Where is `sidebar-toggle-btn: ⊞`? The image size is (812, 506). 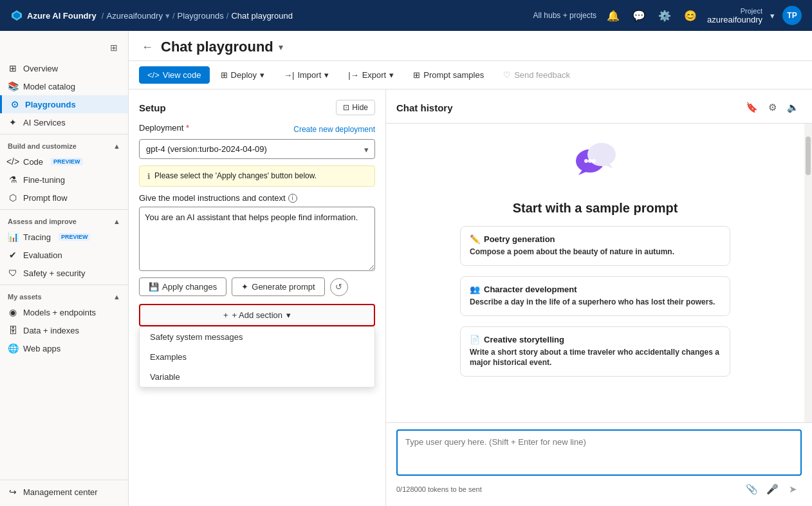
sidebar-toggle-btn: ⊞ is located at coordinates (114, 48).